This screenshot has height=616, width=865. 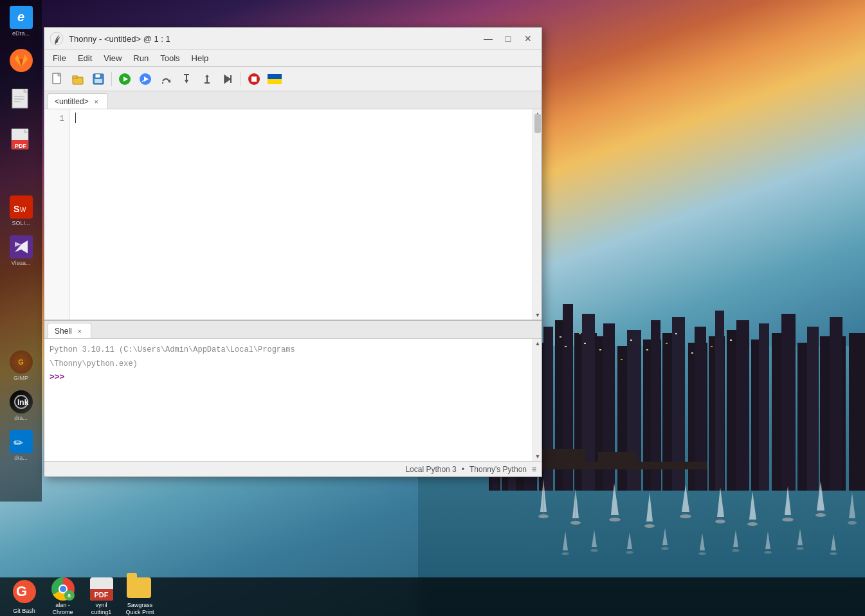 What do you see at coordinates (21, 211) in the screenshot?
I see `sidebar-item-solidworks: S W SOLI...` at bounding box center [21, 211].